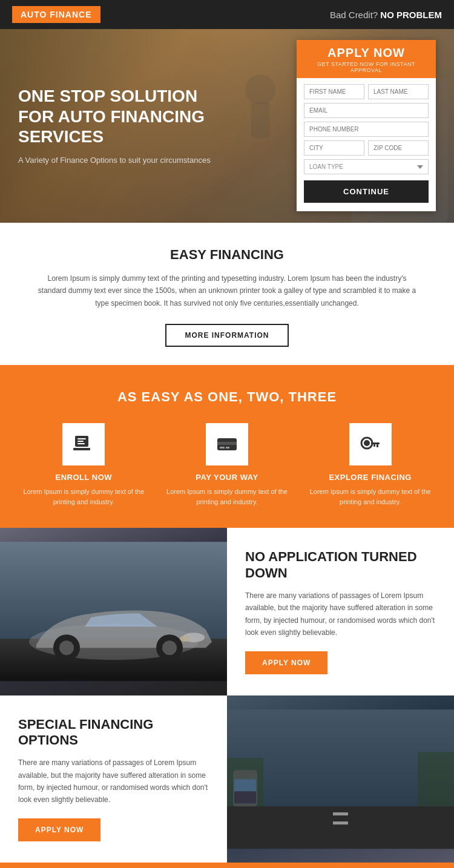 Image resolution: width=454 pixels, height=868 pixels. What do you see at coordinates (114, 779) in the screenshot?
I see `special-financing-content: SPECIAL FINANCING OPTIONS There are many…` at bounding box center [114, 779].